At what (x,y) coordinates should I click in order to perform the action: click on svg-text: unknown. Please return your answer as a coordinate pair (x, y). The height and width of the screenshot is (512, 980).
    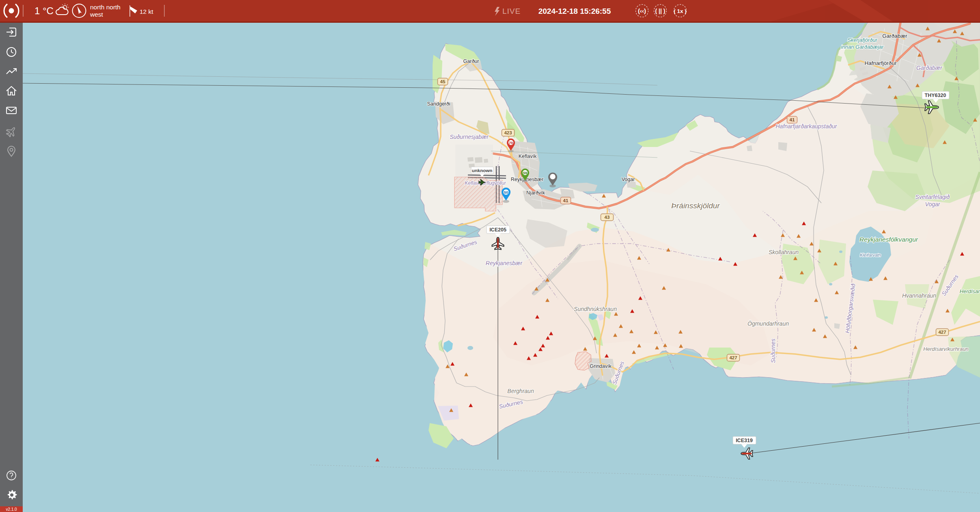
    Looking at the image, I should click on (482, 171).